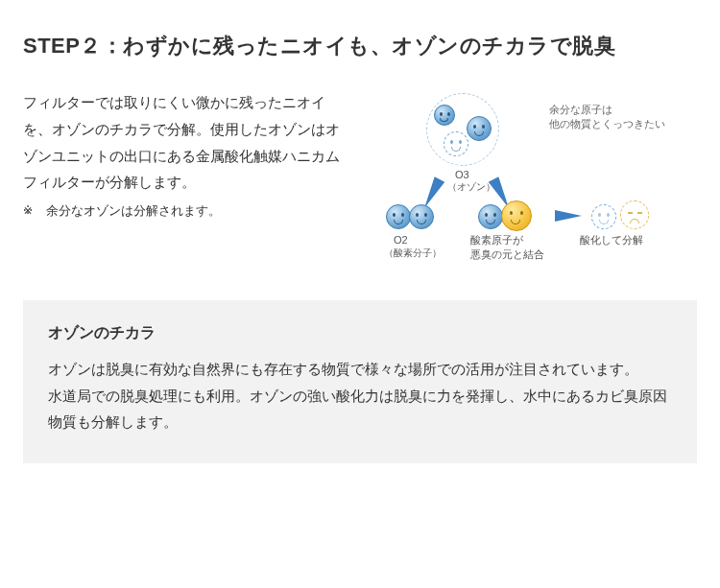 This screenshot has width=720, height=588. I want to click on ozone-diagram: 余分な原子は 他の物質とくっつきたい O3 （オゾン） O2 （酸素分子）, so click(527, 180).